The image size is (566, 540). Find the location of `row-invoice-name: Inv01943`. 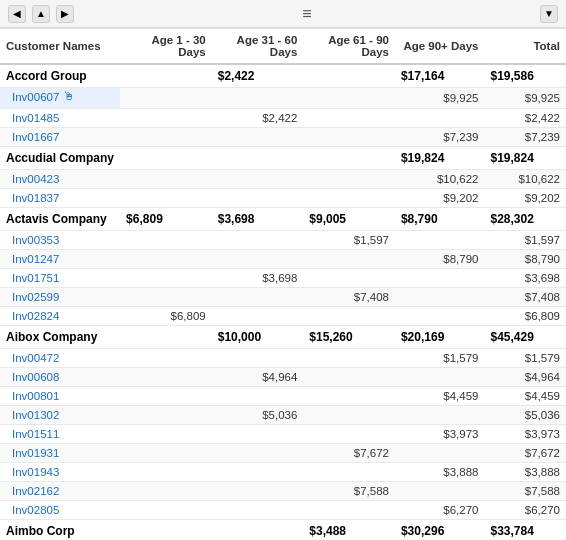

row-invoice-name: Inv01943 is located at coordinates (60, 472).